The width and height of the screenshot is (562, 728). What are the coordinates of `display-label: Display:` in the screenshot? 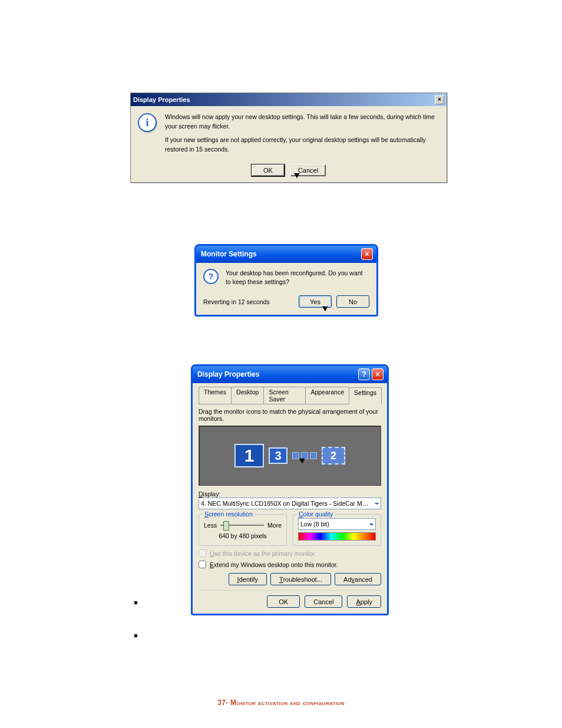 It's located at (290, 494).